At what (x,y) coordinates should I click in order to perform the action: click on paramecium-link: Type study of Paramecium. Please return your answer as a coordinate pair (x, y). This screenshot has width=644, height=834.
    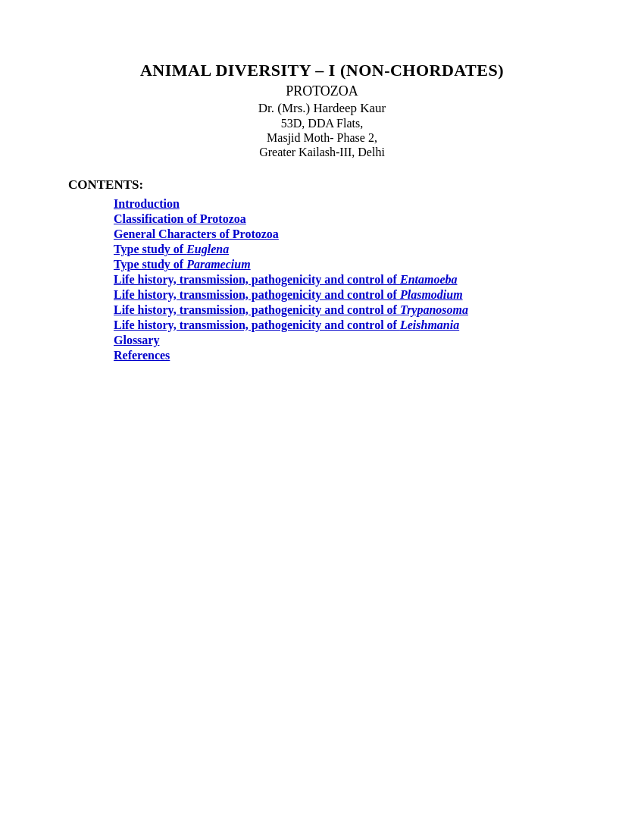
    Looking at the image, I should click on (182, 264).